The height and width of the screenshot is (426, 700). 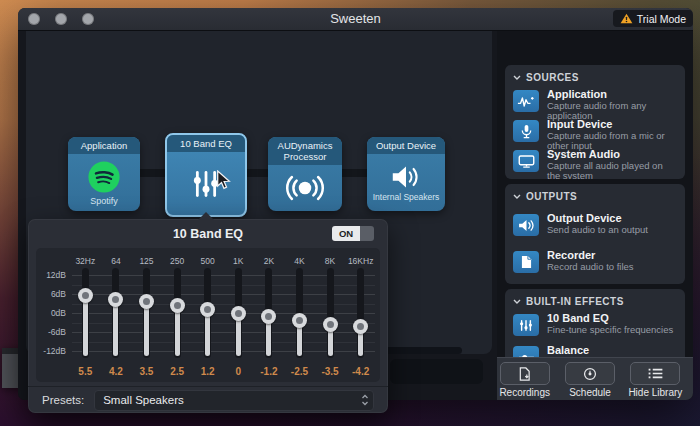 I want to click on trial-mode-badge: Trial Mode, so click(x=653, y=18).